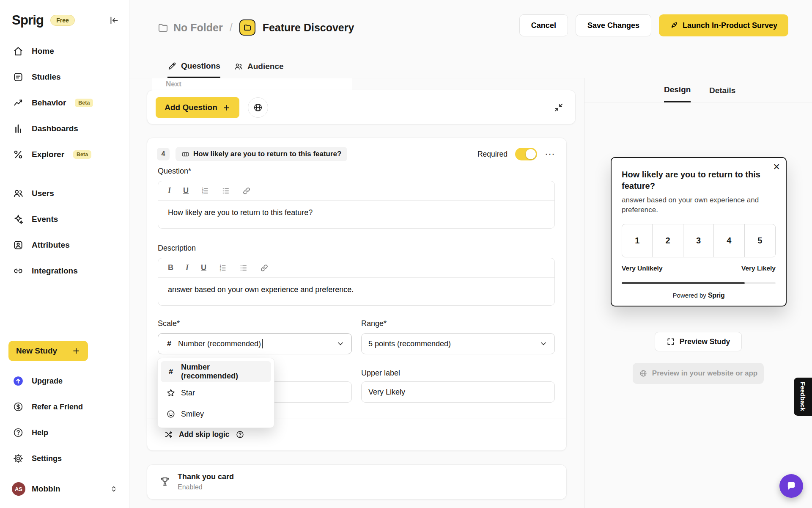 Image resolution: width=812 pixels, height=508 pixels. What do you see at coordinates (19, 489) in the screenshot?
I see `avatar: AS` at bounding box center [19, 489].